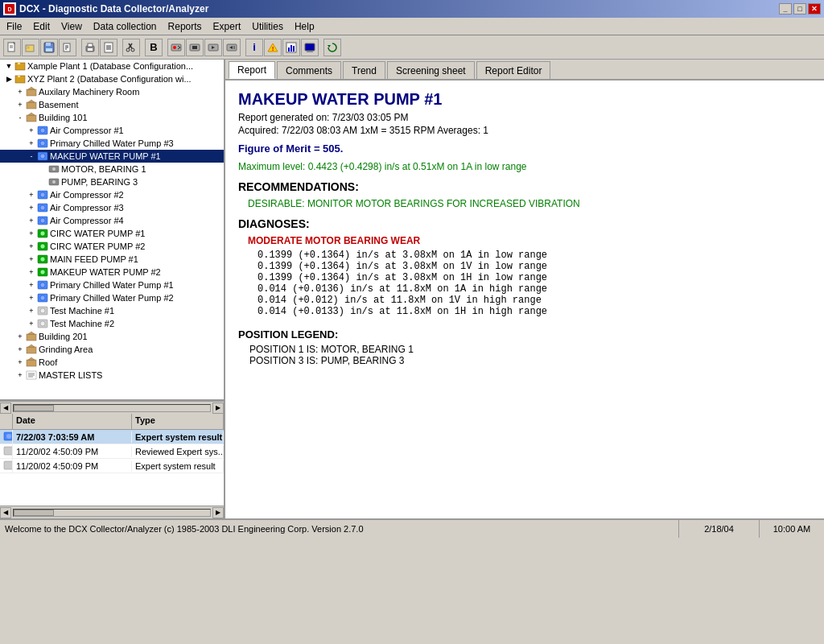 The width and height of the screenshot is (824, 644). I want to click on tree-item-aircomp2: + Air Compressor #2, so click(112, 195).